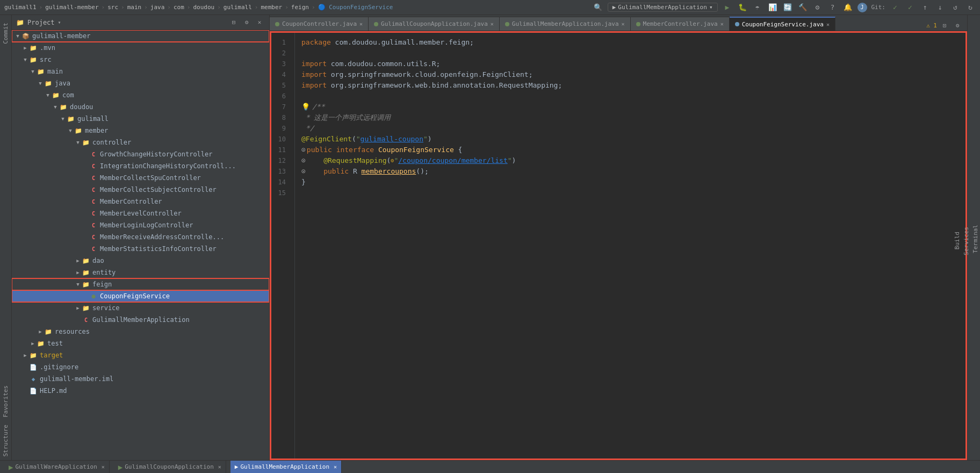 This screenshot has height=473, width=980. Describe the element at coordinates (283, 246) in the screenshot. I see `line-numbers: 1 2 3 4 5 6 7 8 9 10 11 12 13 14 15` at that location.